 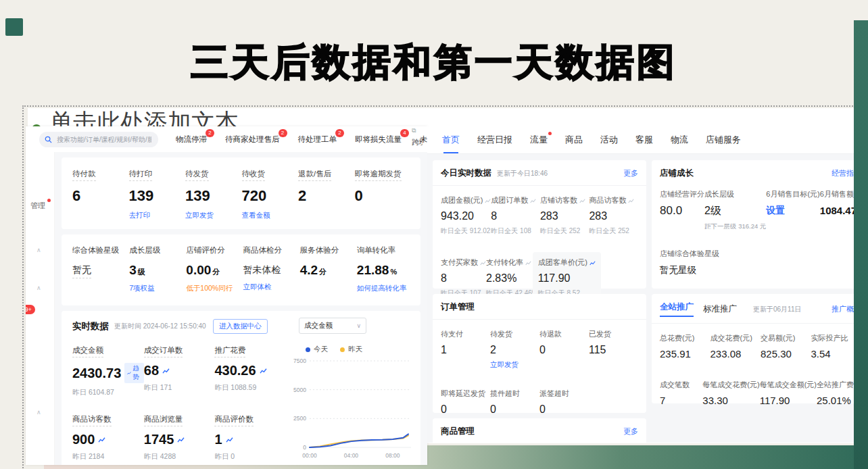 I want to click on chevron-down-icon: ∨, so click(x=358, y=326).